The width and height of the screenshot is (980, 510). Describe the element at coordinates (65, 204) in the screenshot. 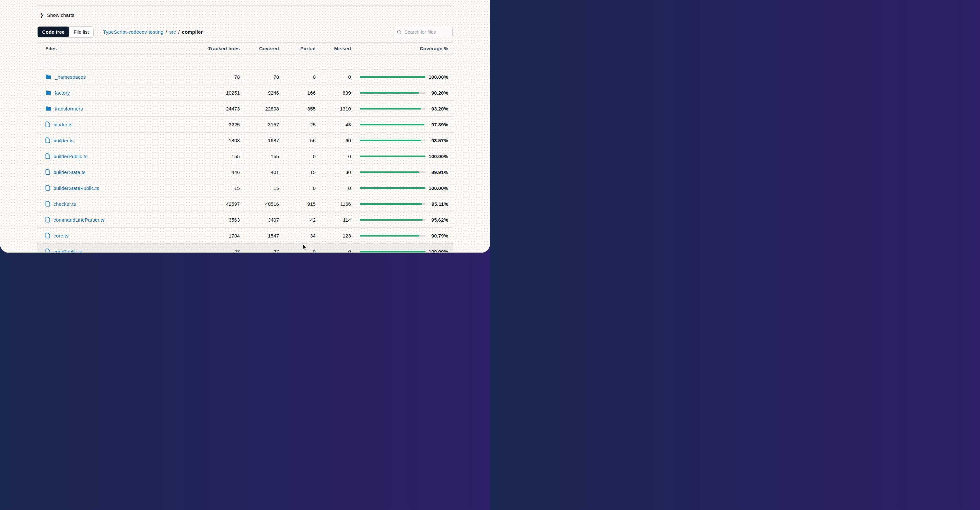

I see `file-link: checker.ts` at that location.